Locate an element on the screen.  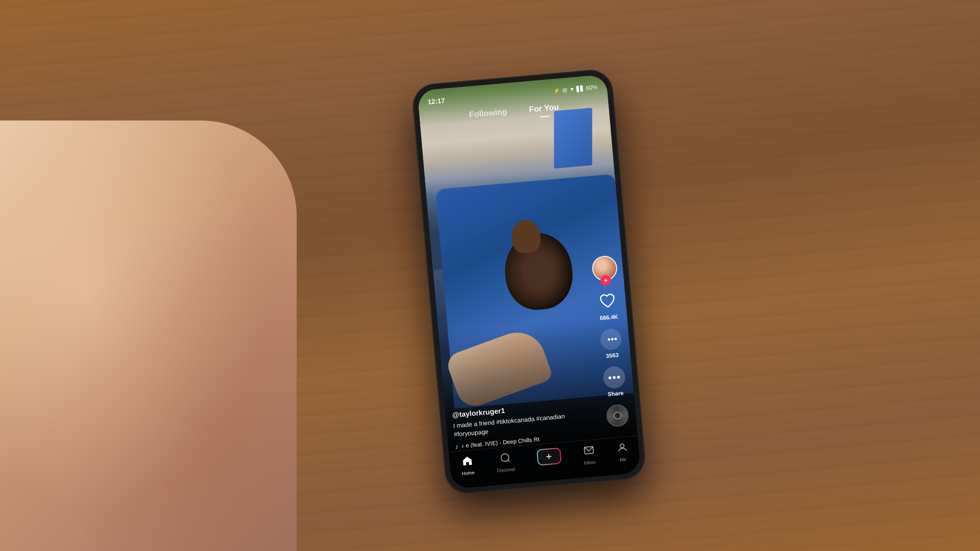
home-icon is located at coordinates (467, 463).